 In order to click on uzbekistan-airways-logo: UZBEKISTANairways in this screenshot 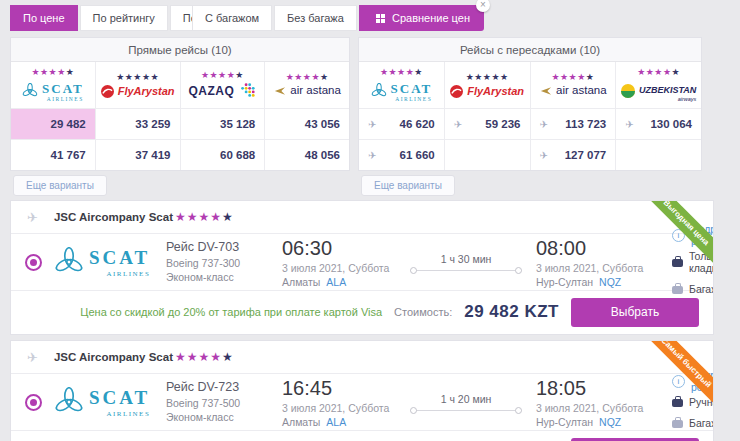, I will do `click(658, 92)`.